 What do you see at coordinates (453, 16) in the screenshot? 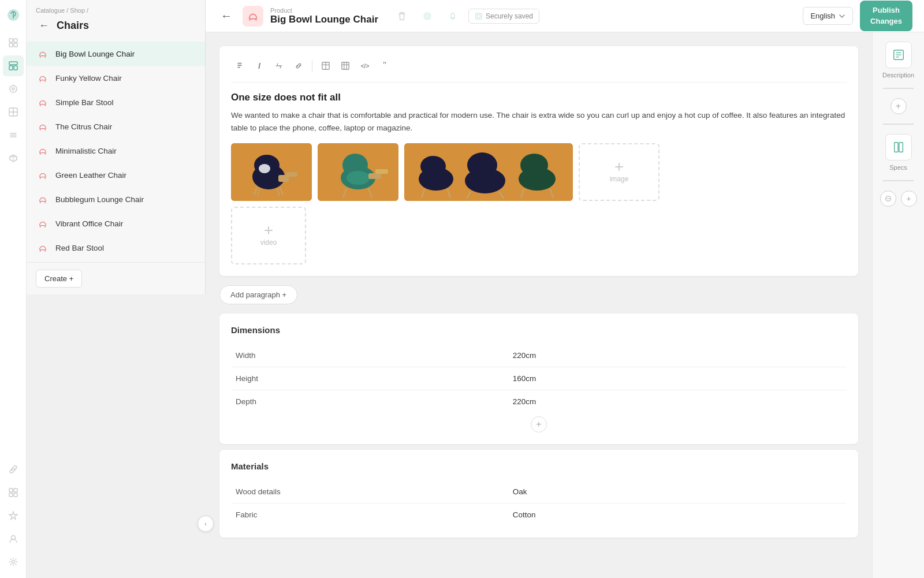
I see `bell-button` at bounding box center [453, 16].